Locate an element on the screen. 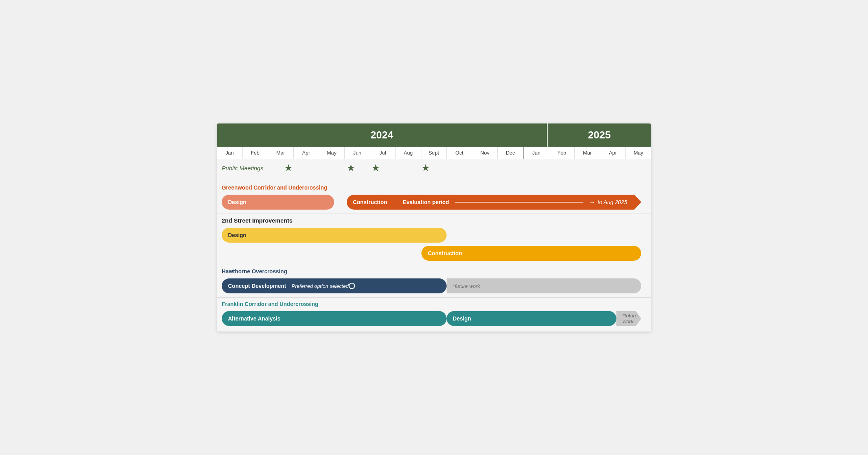  month-feb-2025: Feb is located at coordinates (562, 153).